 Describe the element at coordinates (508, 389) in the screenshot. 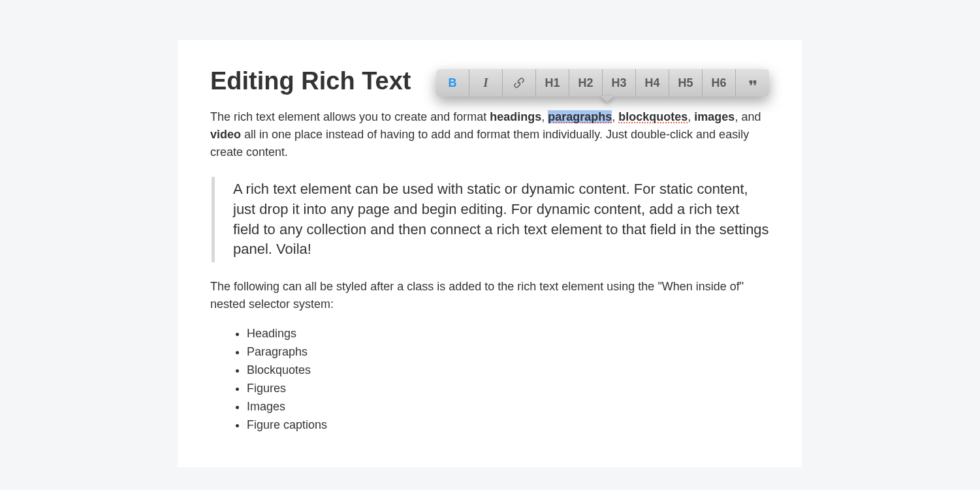

I see `list-item: Figures` at that location.